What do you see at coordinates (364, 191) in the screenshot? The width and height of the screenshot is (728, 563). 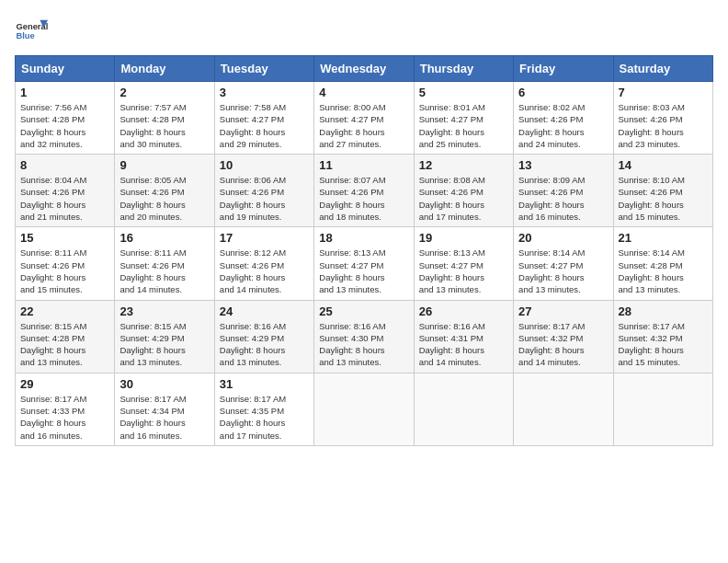 I see `week-row-2: 8Sunrise: 8:04 AM Sunset: 4:26 PM Daylig…` at bounding box center [364, 191].